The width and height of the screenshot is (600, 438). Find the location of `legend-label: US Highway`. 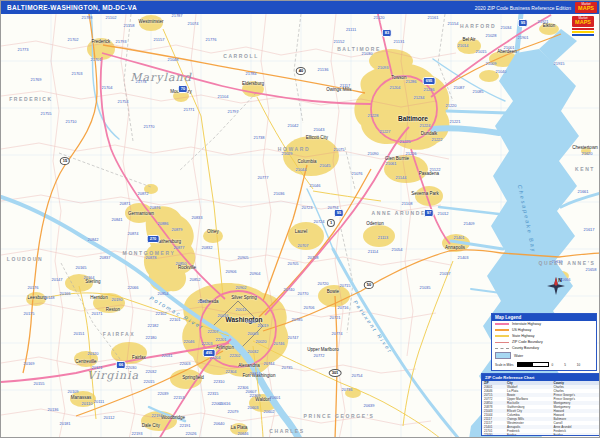

legend-label: US Highway is located at coordinates (522, 330).